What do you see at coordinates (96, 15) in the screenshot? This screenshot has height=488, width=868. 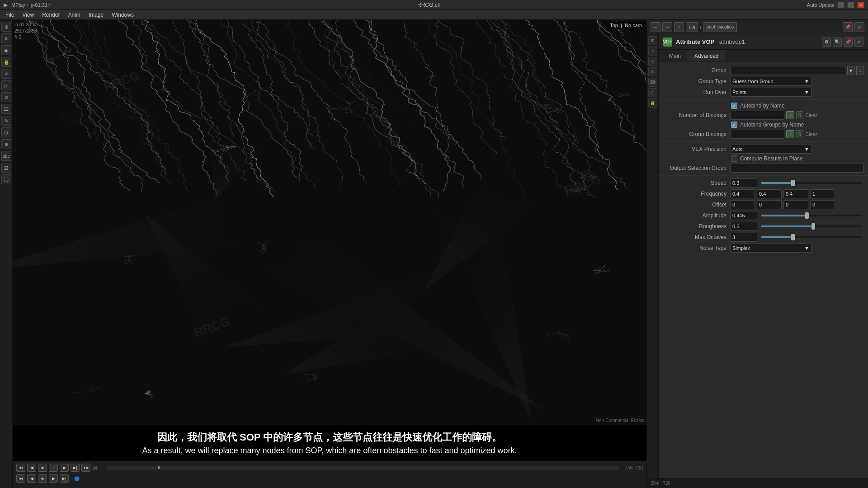 I see `menu-image: Image` at bounding box center [96, 15].